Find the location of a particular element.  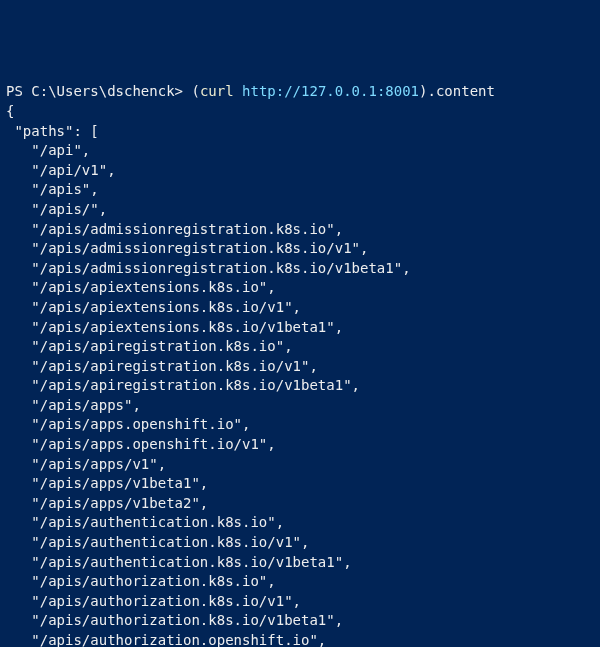

prompt-line: PS C:\Users\dschenck> (curl http://127.0… is located at coordinates (250, 91).